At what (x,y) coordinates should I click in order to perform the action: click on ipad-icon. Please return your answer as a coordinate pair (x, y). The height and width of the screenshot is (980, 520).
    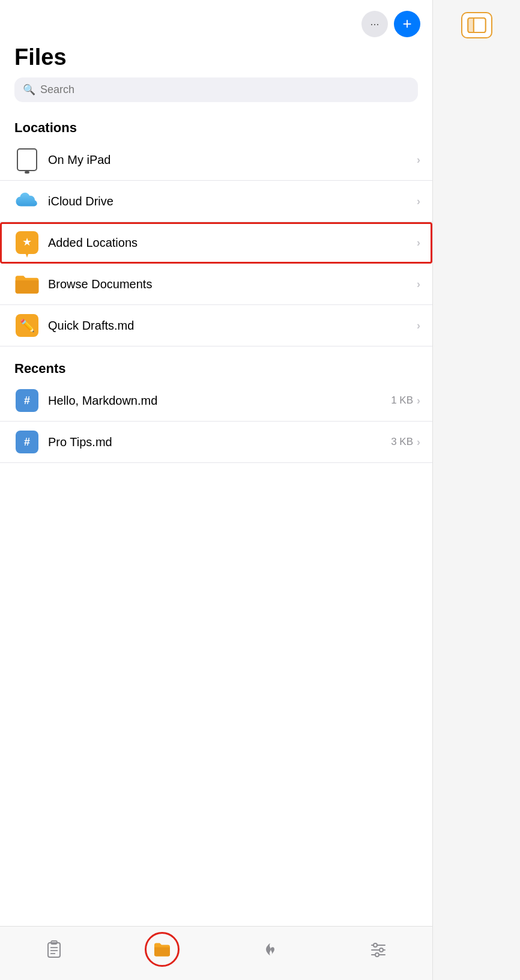
    Looking at the image, I should click on (27, 160).